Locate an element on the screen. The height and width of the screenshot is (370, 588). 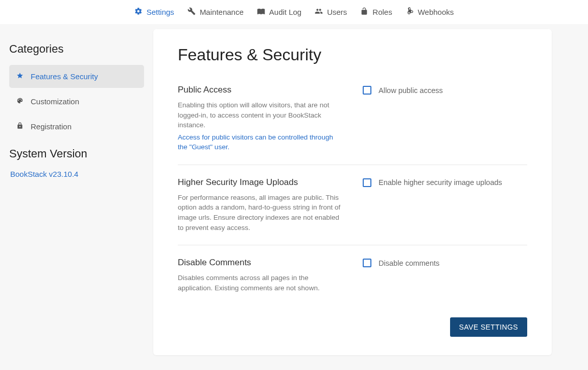
page-title: Features & Security is located at coordinates (352, 55).